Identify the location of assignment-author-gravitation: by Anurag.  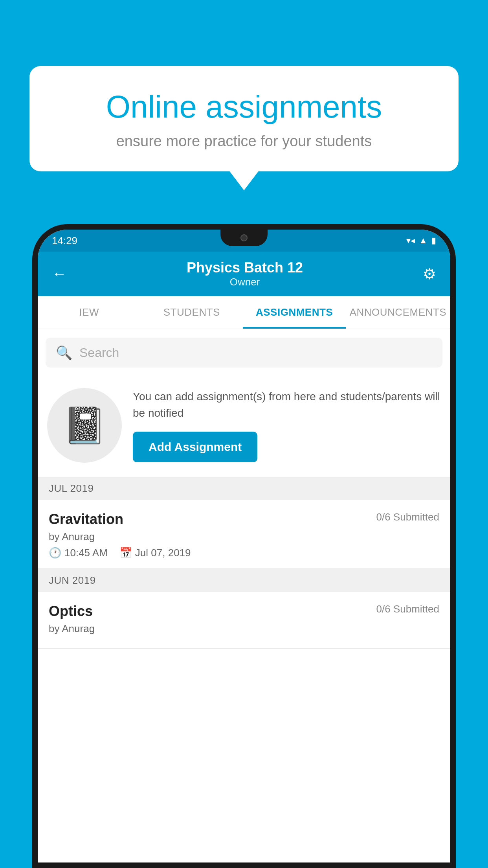
(244, 537).